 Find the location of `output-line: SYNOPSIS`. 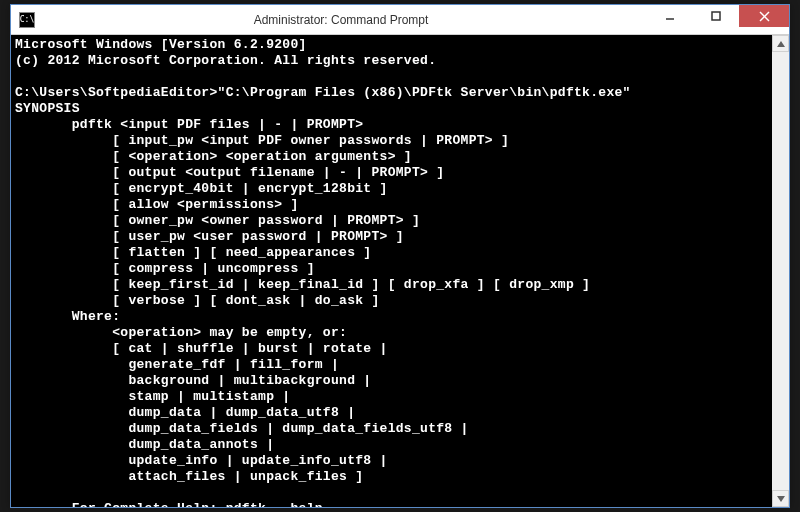

output-line: SYNOPSIS is located at coordinates (48, 108).